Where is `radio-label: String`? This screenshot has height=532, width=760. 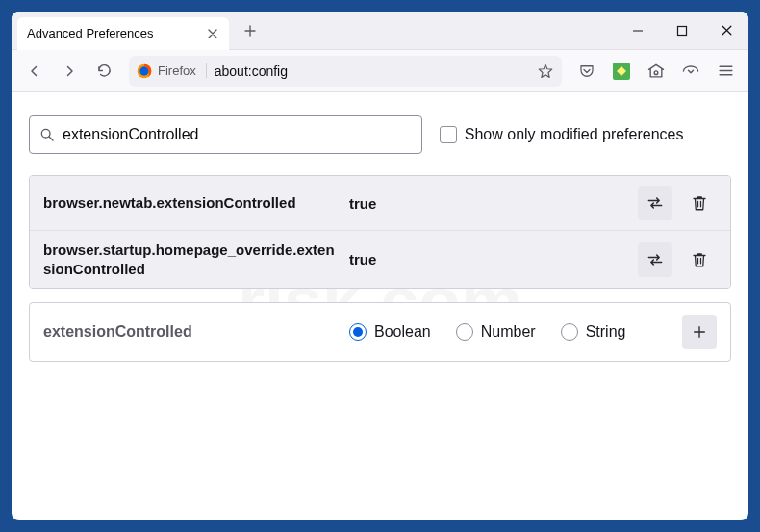
radio-label: String is located at coordinates (606, 332).